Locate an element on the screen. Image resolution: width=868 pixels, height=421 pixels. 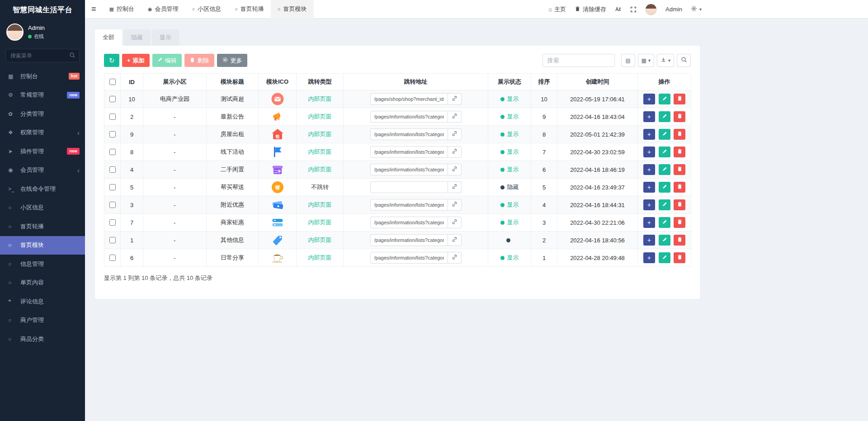
sidebar-item: ⚙常规管理new is located at coordinates (42, 95).